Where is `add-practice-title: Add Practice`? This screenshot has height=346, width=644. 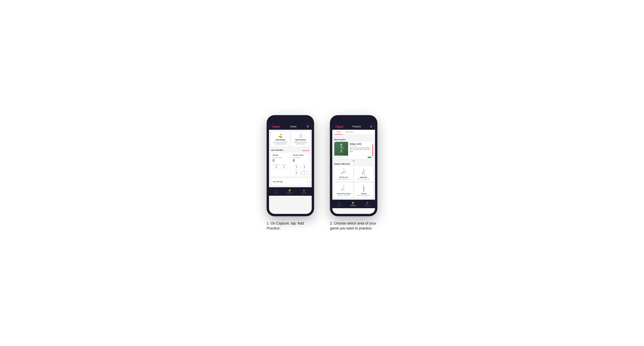 add-practice-title: Add Practice is located at coordinates (300, 140).